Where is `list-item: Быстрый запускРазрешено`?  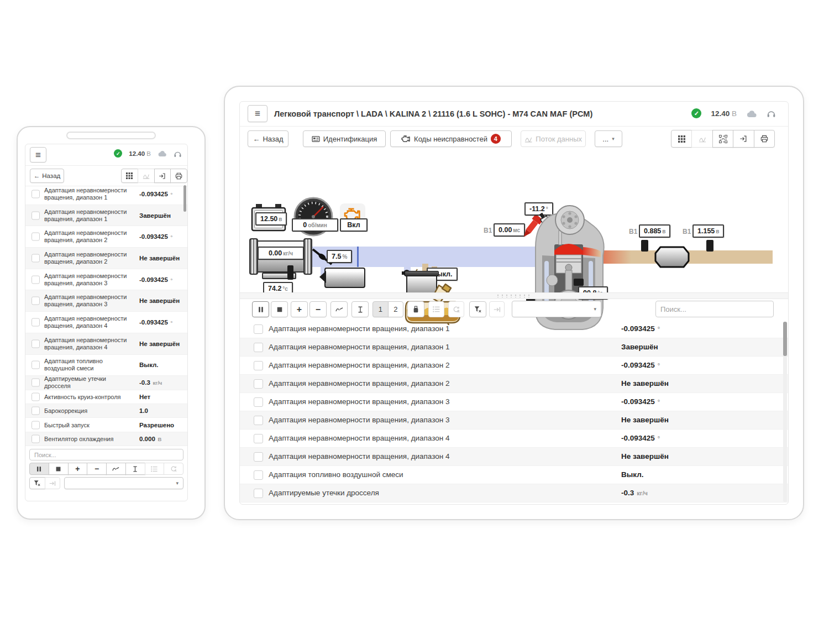 list-item: Быстрый запускРазрешено is located at coordinates (106, 425).